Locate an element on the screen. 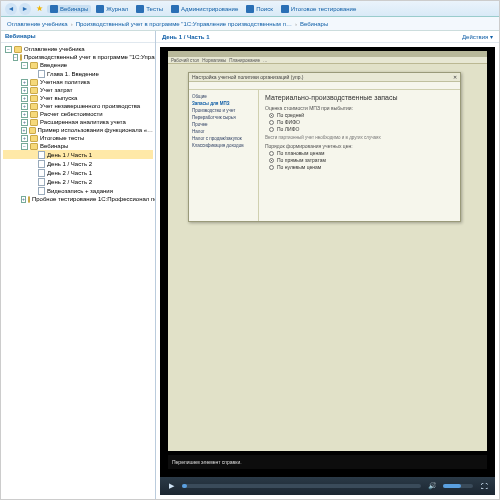  favorite-icon: ★ is located at coordinates (39, 9).